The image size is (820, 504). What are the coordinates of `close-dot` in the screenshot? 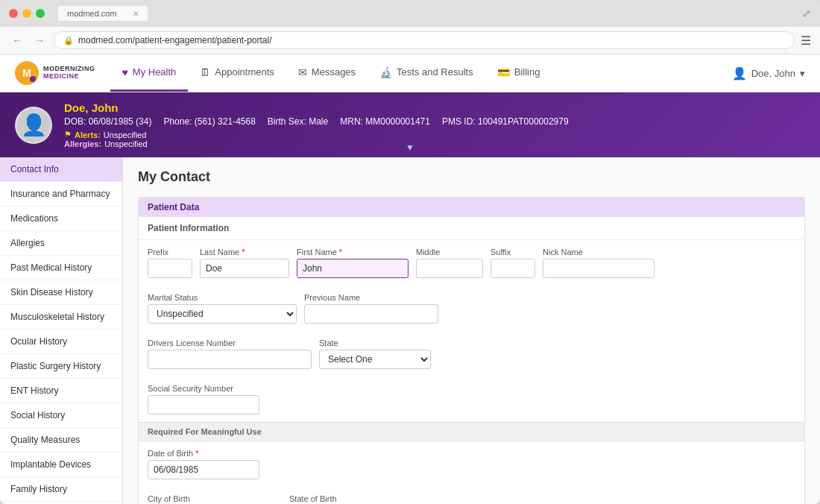 It's located at (13, 13).